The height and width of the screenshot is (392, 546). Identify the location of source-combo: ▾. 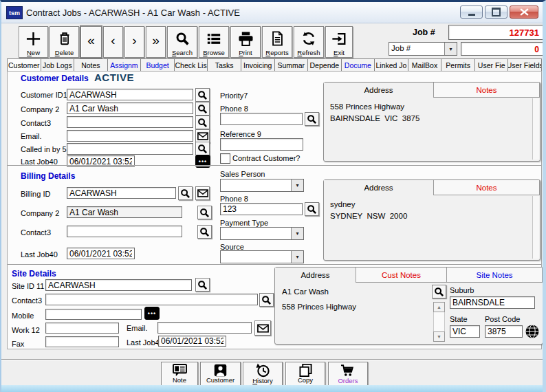
(262, 257).